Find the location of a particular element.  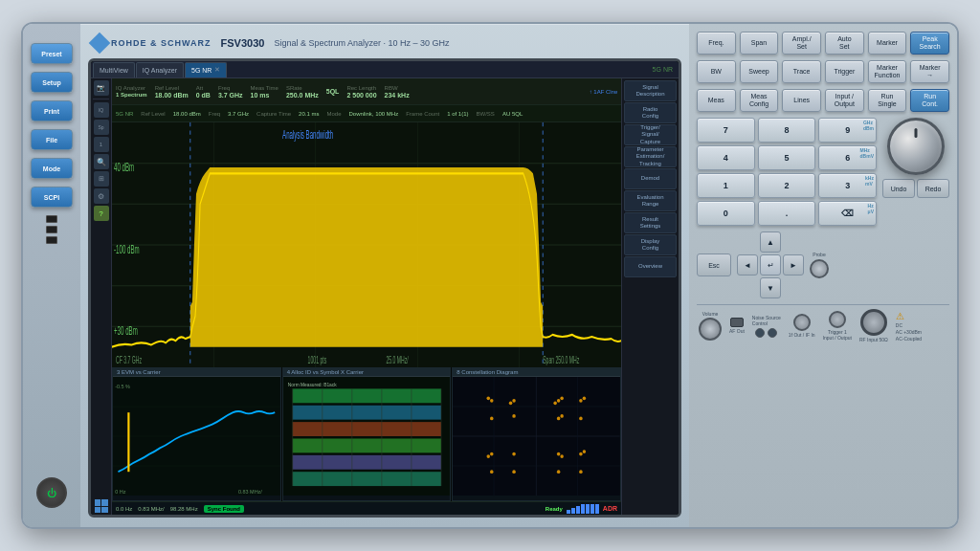

signal-desc-btn: Signal Description is located at coordinates (651, 91).